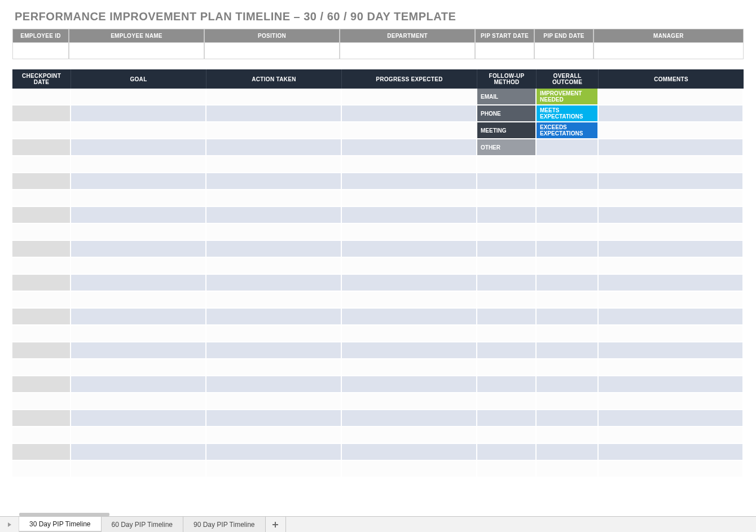  What do you see at coordinates (564, 51) in the screenshot?
I see `cell-pip-end` at bounding box center [564, 51].